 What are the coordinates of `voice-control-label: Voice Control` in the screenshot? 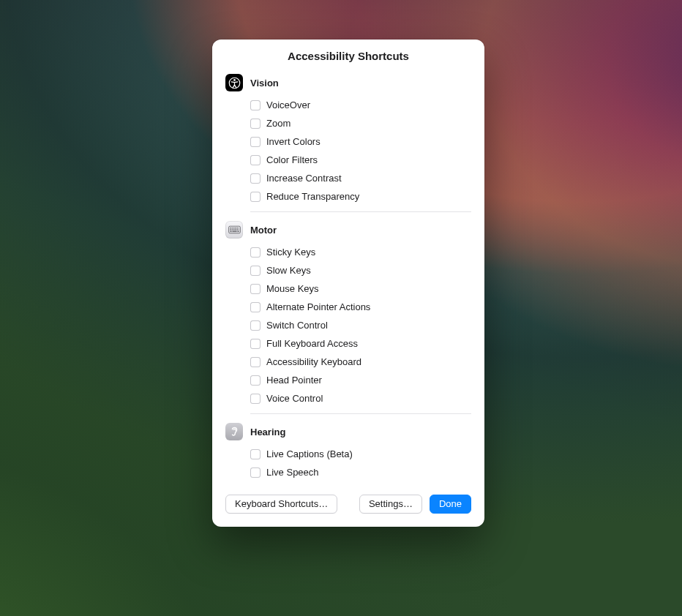 It's located at (294, 398).